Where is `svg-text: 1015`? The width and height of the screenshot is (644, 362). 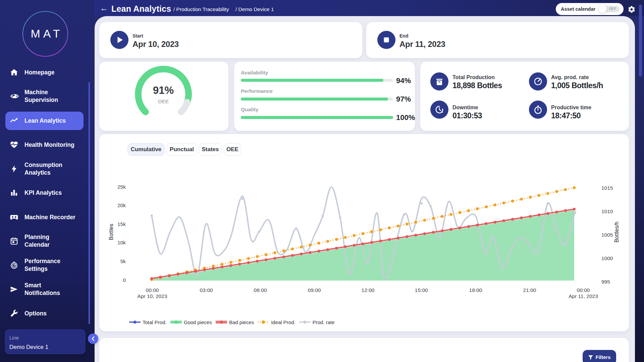 svg-text: 1015 is located at coordinates (607, 188).